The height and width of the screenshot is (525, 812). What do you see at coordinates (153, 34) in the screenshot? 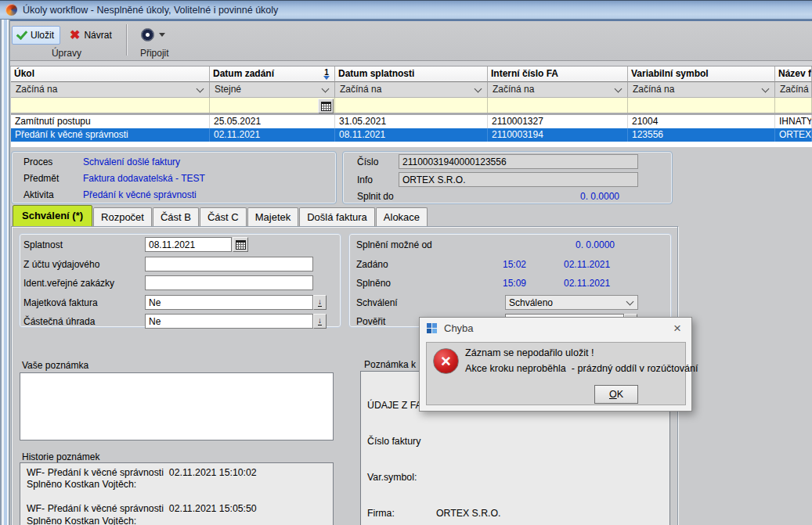
I see `attach-button` at bounding box center [153, 34].